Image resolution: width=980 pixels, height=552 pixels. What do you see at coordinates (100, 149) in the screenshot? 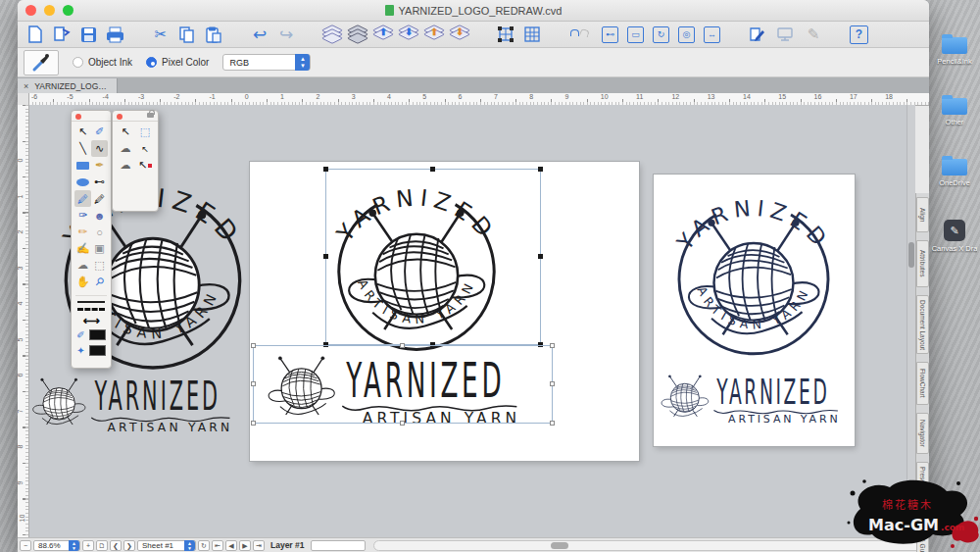
I see `curve-tool-icon: ∿` at bounding box center [100, 149].